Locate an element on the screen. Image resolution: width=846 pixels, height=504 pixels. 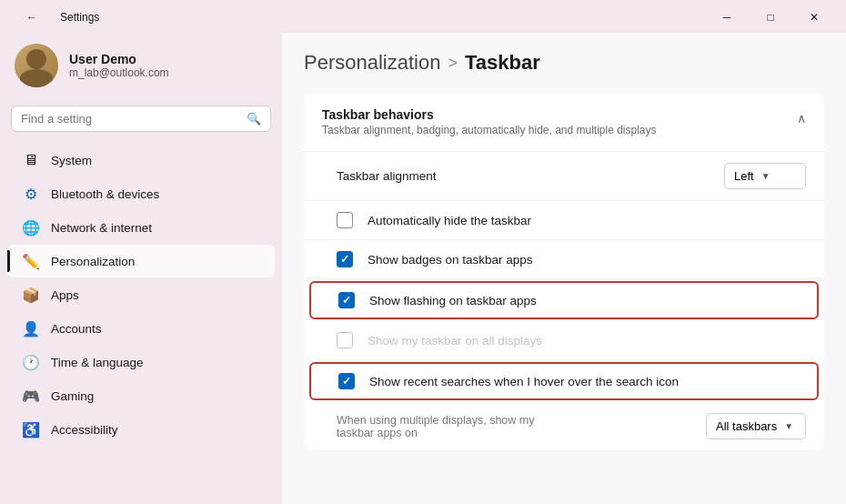
accounts-icon: 👤 is located at coordinates (31, 328).